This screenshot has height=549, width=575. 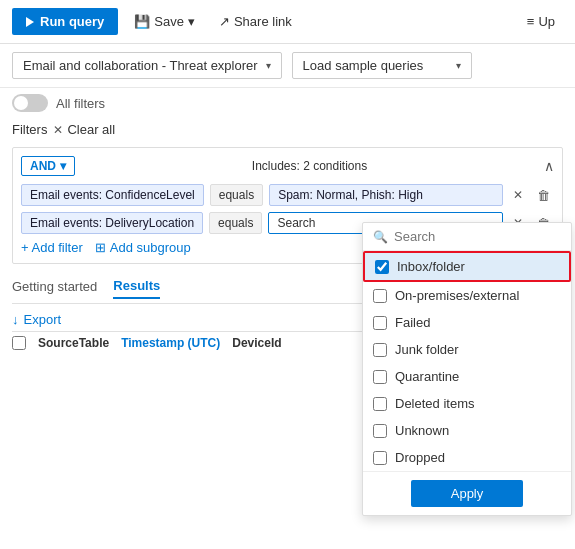 What do you see at coordinates (36, 320) in the screenshot?
I see `export-button: ↓ Export` at bounding box center [36, 320].